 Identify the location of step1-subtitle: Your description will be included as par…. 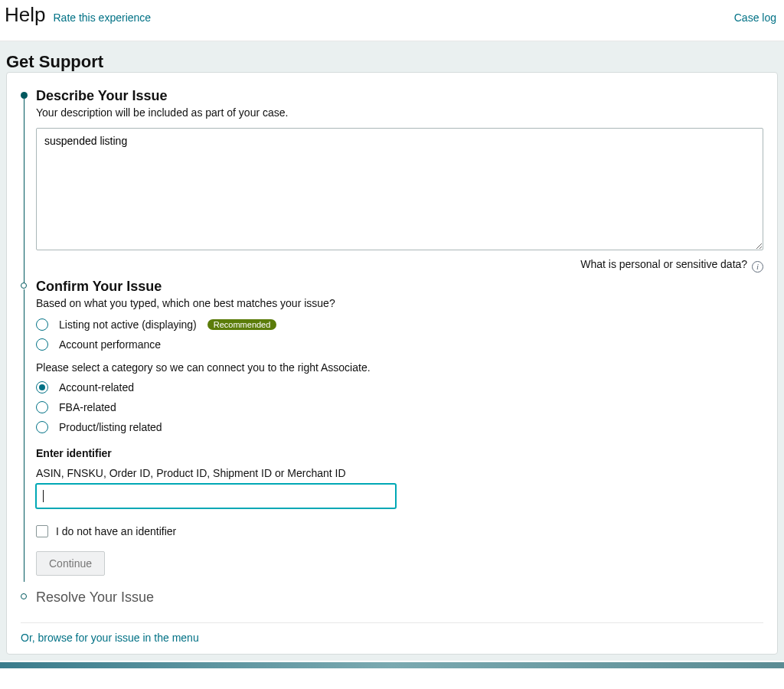
(400, 113).